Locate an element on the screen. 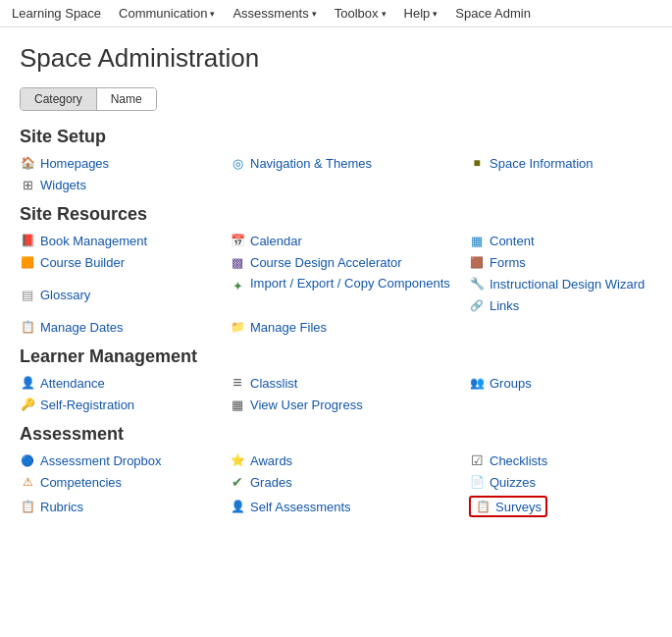 This screenshot has width=672, height=637. course-builder-link: Course Builder is located at coordinates (82, 263).